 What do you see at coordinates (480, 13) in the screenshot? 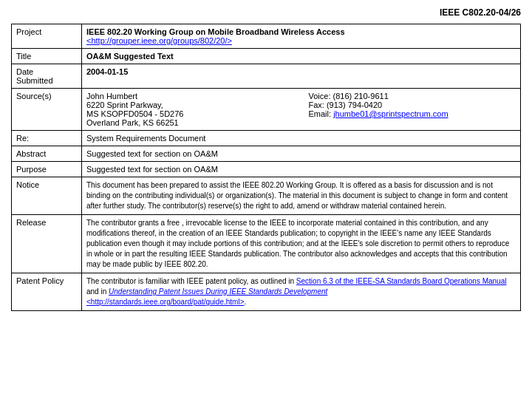
I see `doc-id: IEEE C802.20-04/26` at bounding box center [480, 13].